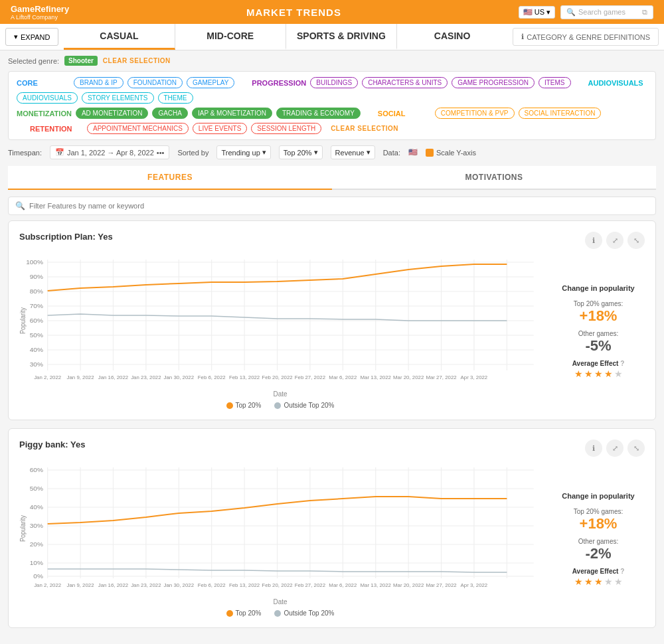  Describe the element at coordinates (175, 98) in the screenshot. I see `tag-theme: THEME` at that location.